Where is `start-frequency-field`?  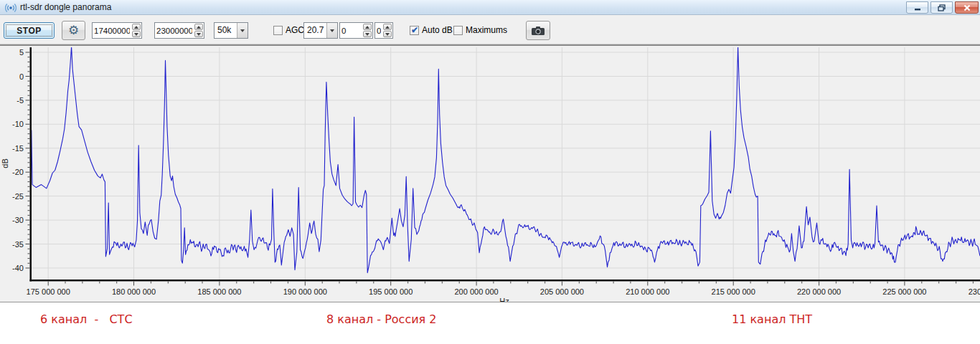 start-frequency-field is located at coordinates (117, 30).